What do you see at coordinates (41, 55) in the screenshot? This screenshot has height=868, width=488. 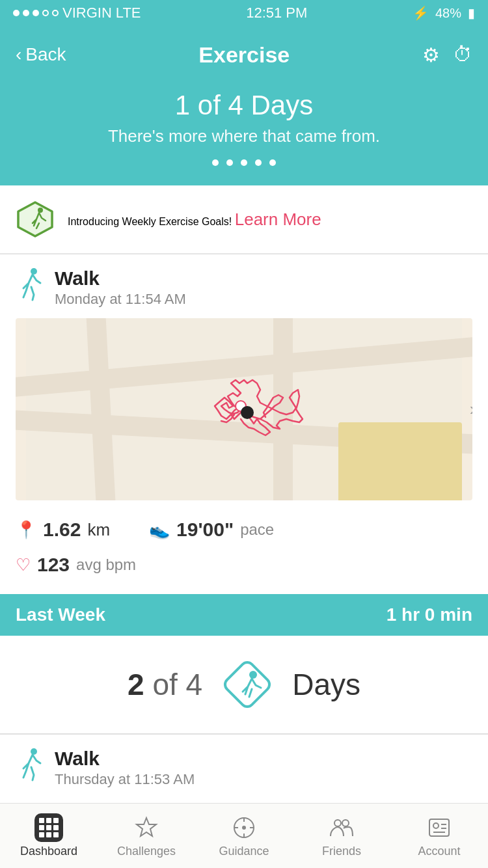 I see `back-button: ‹ Back` at bounding box center [41, 55].